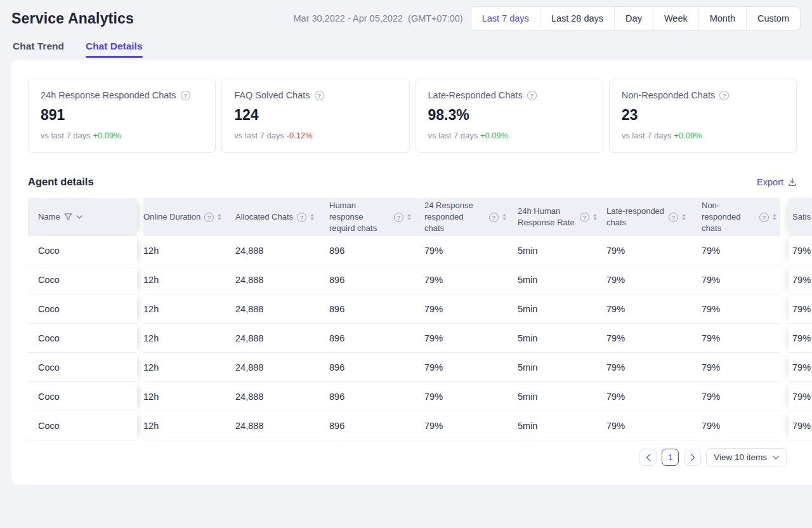 The width and height of the screenshot is (812, 528). What do you see at coordinates (69, 217) in the screenshot?
I see `filter-icon` at bounding box center [69, 217].